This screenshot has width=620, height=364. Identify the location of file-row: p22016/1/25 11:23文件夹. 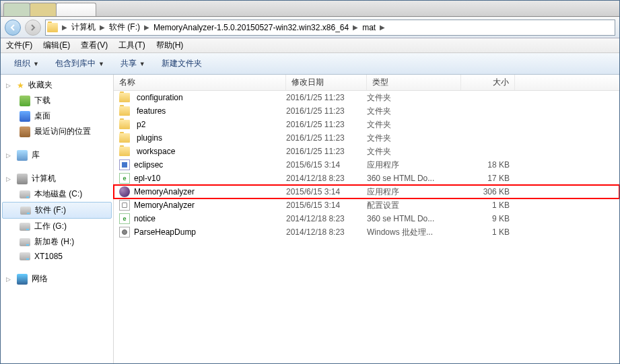
(366, 124).